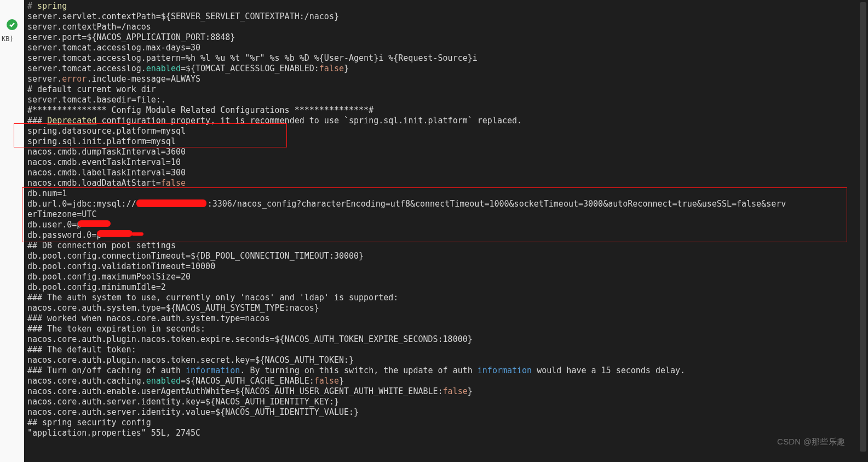 This screenshot has height=462, width=868. I want to click on redacted-password, so click(115, 233).